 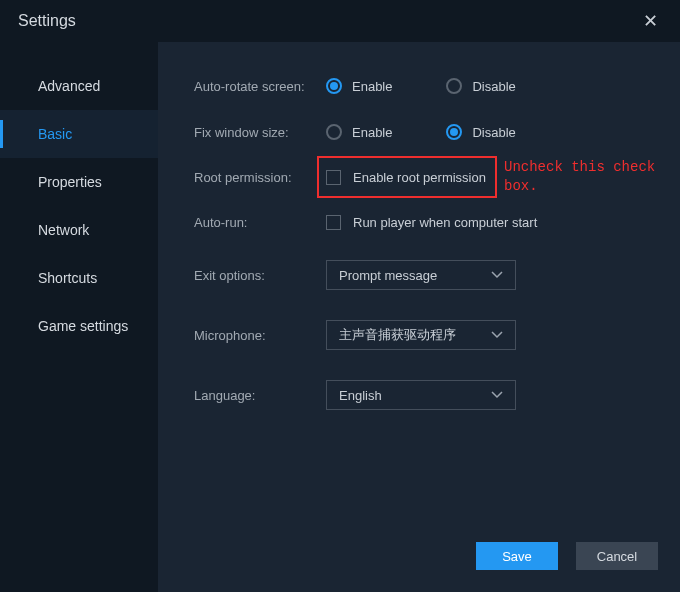 I want to click on label-microphone: Microphone:, so click(x=260, y=336).